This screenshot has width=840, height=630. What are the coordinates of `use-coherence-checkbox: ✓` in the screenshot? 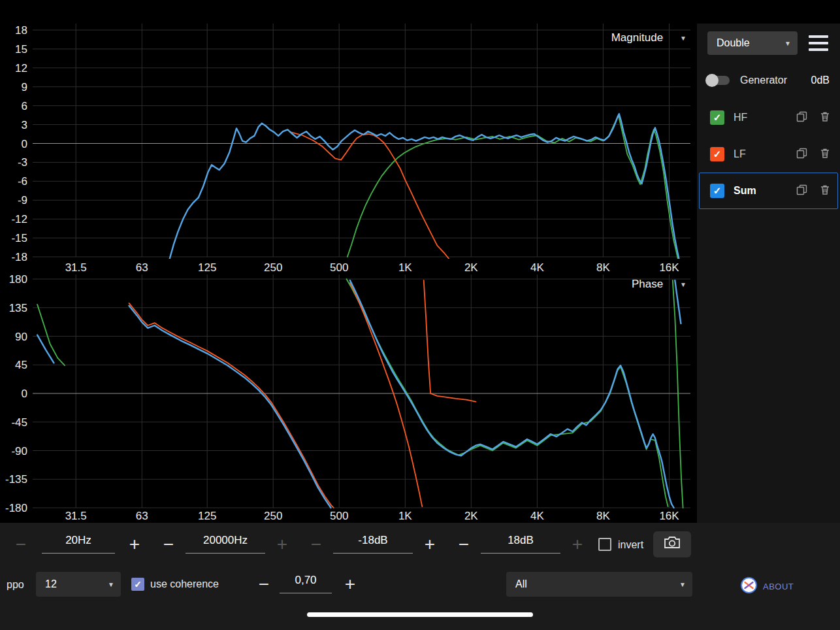 It's located at (138, 584).